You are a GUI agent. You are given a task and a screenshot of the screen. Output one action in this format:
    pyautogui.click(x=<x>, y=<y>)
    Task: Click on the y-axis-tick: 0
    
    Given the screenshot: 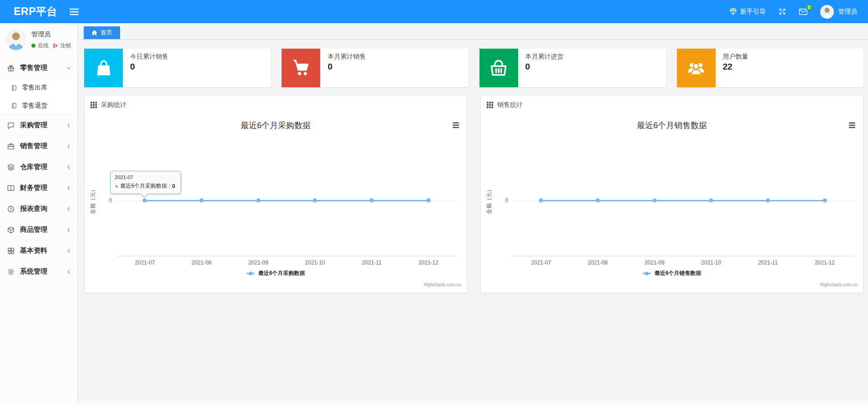 What is the action you would take?
    pyautogui.click(x=507, y=200)
    